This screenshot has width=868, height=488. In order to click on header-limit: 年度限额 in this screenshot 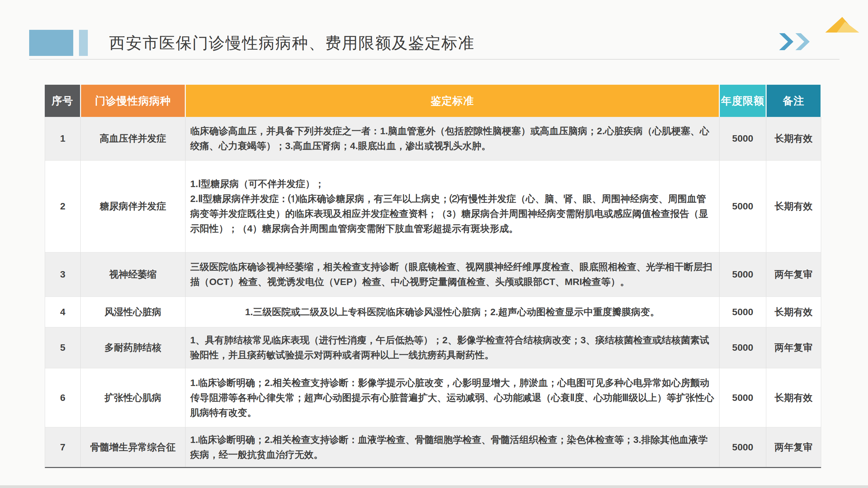, I will do `click(742, 101)`.